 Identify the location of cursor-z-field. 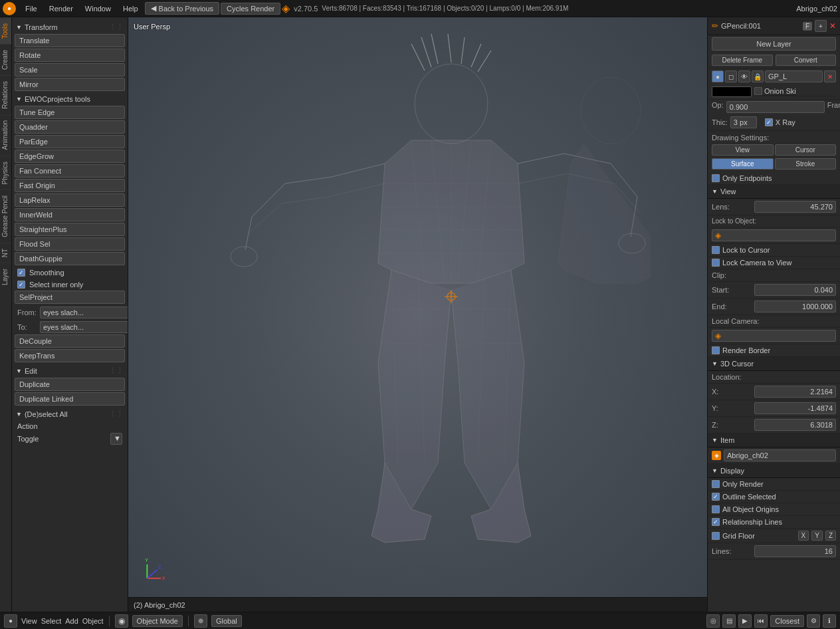
(795, 425).